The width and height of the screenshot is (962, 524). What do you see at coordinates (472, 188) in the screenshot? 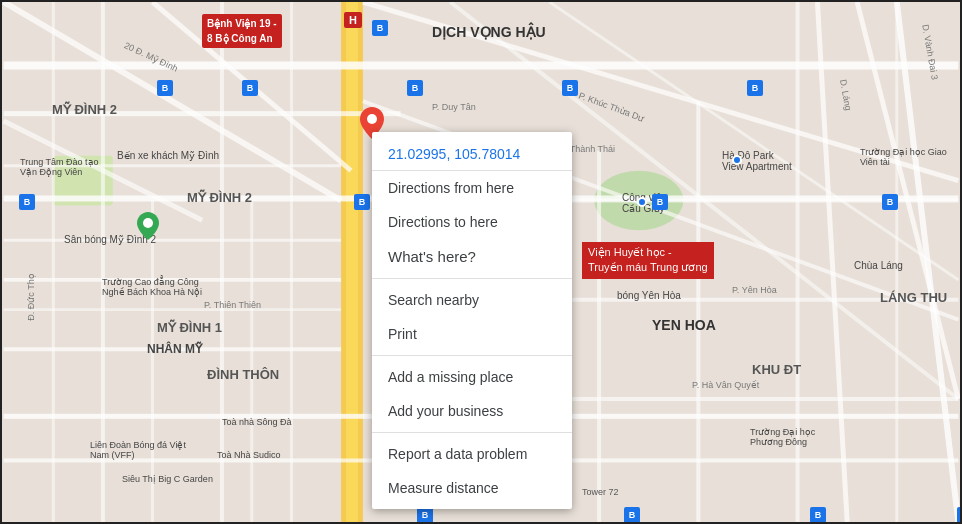
I see `menu-item-directions-from: Directions from here` at bounding box center [472, 188].